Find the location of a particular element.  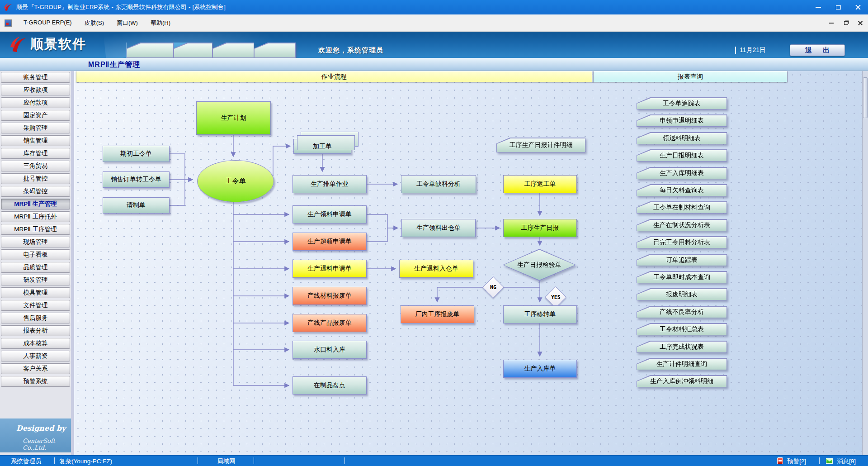

restore-icon is located at coordinates (846, 23).